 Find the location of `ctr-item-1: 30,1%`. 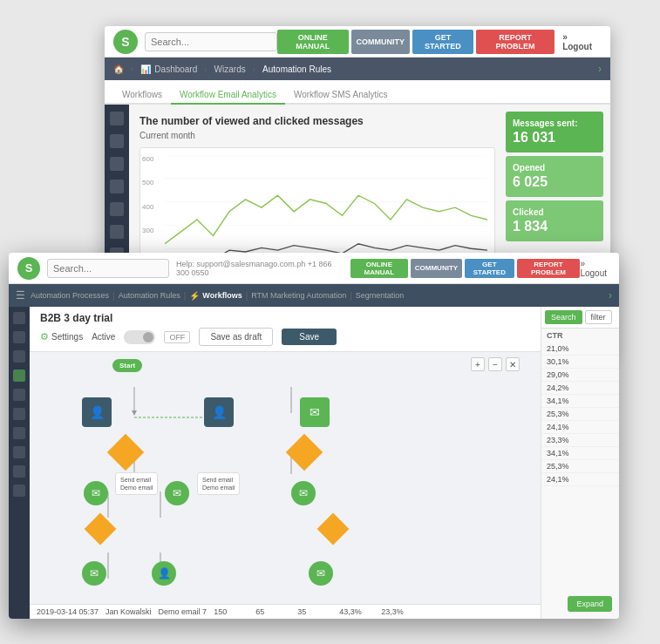

ctr-item-1: 30,1% is located at coordinates (581, 363).